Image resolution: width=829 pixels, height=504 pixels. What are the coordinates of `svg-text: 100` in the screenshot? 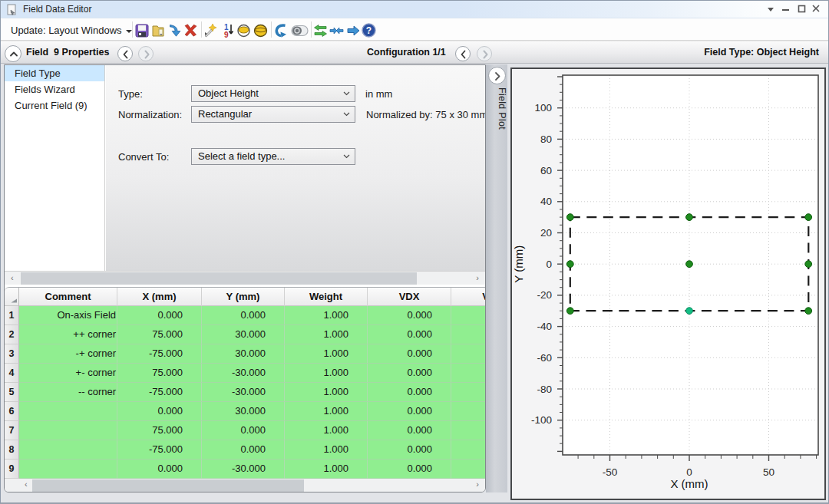 It's located at (543, 107).